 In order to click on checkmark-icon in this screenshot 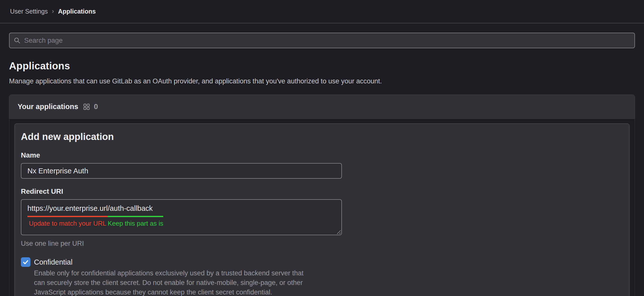, I will do `click(26, 262)`.